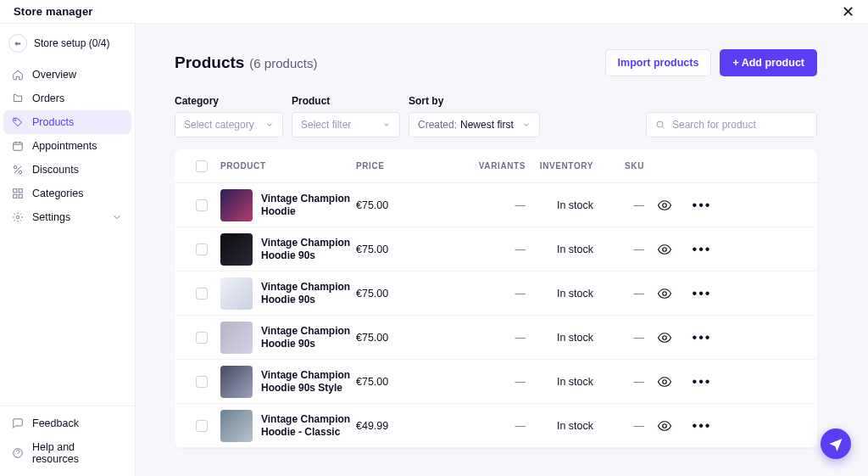 The image size is (868, 476). What do you see at coordinates (202, 166) in the screenshot?
I see `select-all-checkbox` at bounding box center [202, 166].